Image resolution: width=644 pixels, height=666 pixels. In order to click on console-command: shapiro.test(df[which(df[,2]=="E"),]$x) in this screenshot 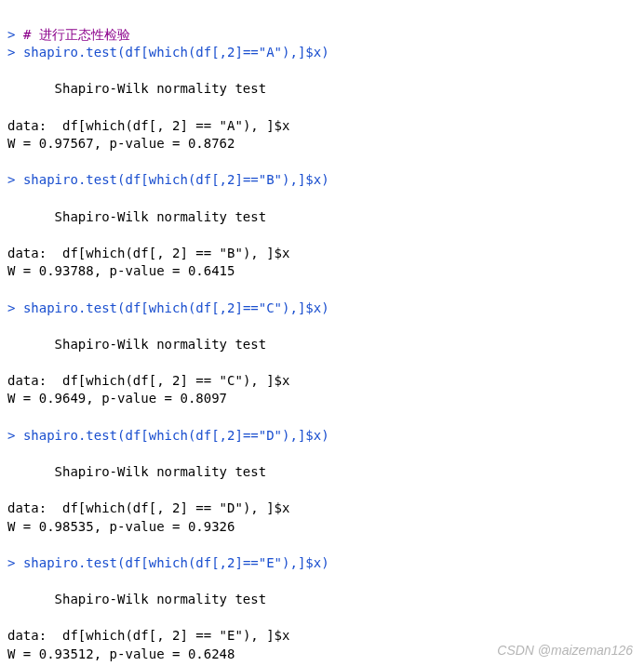, I will do `click(171, 563)`.